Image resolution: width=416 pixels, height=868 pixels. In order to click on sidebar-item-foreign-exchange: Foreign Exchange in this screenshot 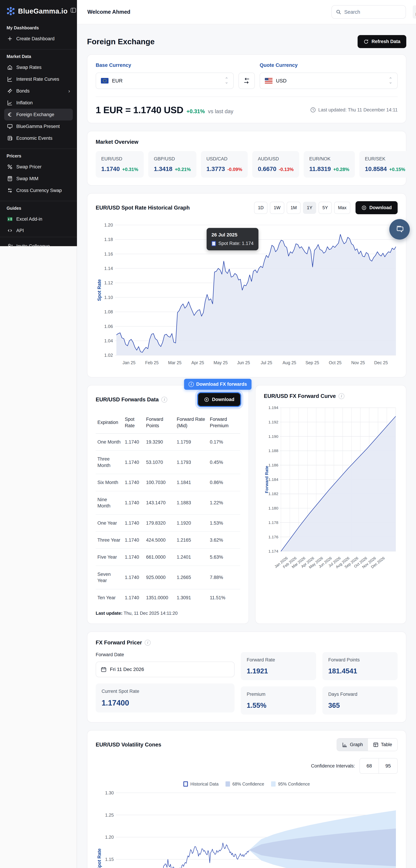, I will do `click(38, 115)`.